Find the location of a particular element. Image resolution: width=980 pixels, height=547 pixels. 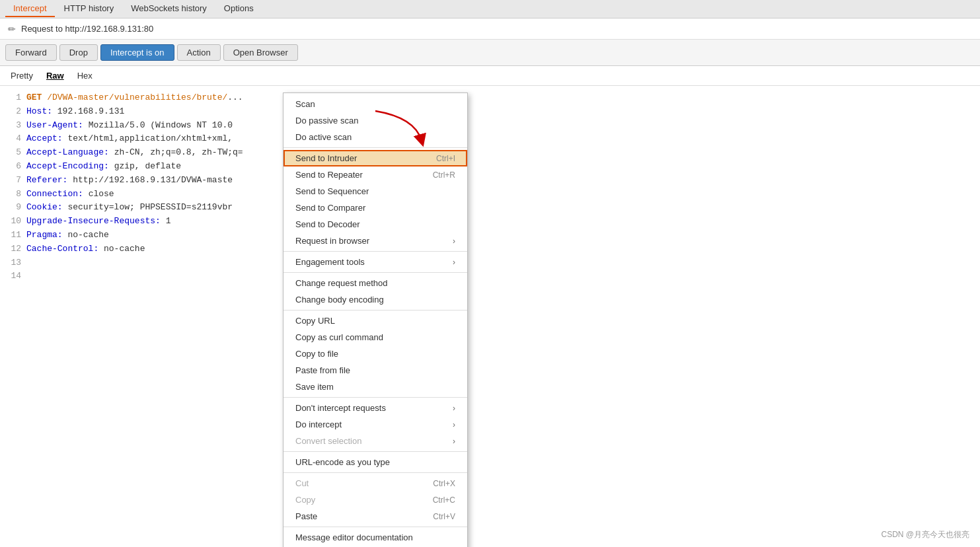

line-number: 9 is located at coordinates (15, 207).